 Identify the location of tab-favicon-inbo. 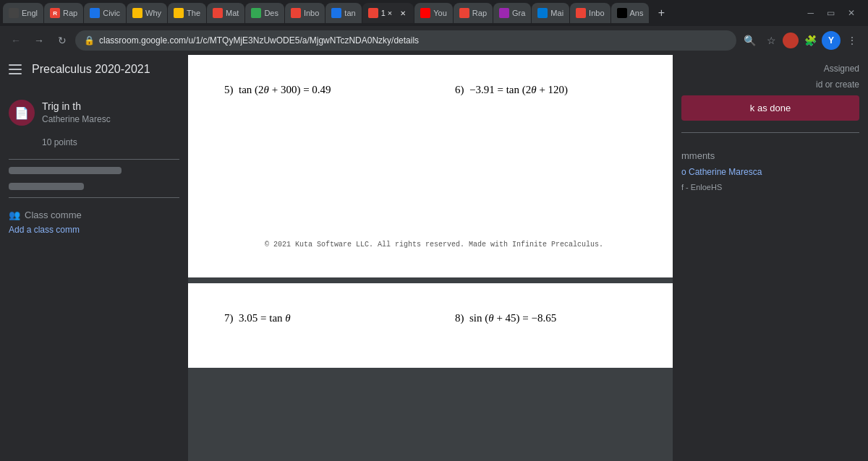
(296, 13).